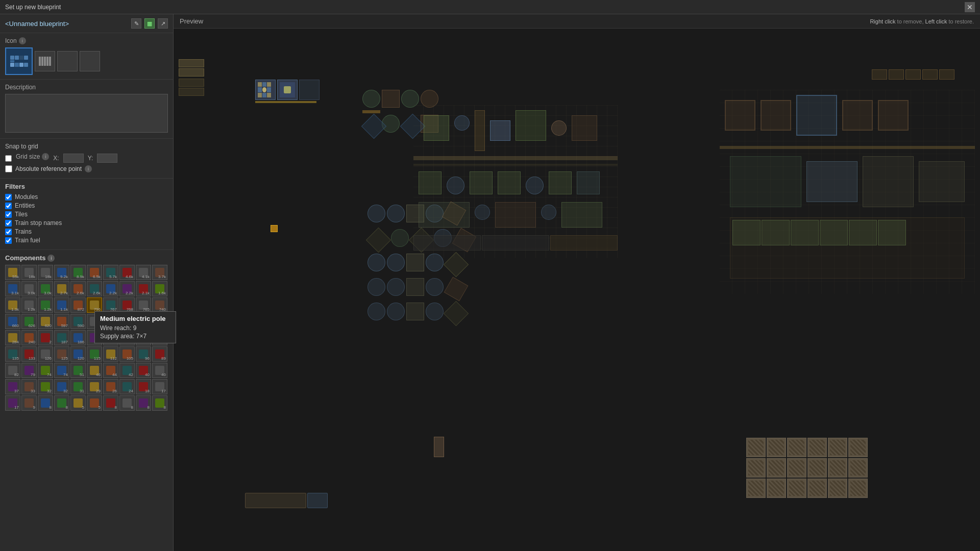  What do you see at coordinates (8, 158) in the screenshot?
I see `grid-size-checkbox` at bounding box center [8, 158].